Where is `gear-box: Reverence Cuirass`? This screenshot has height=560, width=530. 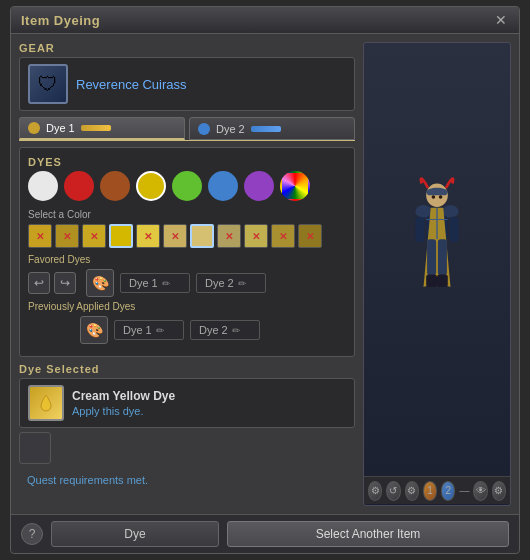 gear-box: Reverence Cuirass is located at coordinates (187, 84).